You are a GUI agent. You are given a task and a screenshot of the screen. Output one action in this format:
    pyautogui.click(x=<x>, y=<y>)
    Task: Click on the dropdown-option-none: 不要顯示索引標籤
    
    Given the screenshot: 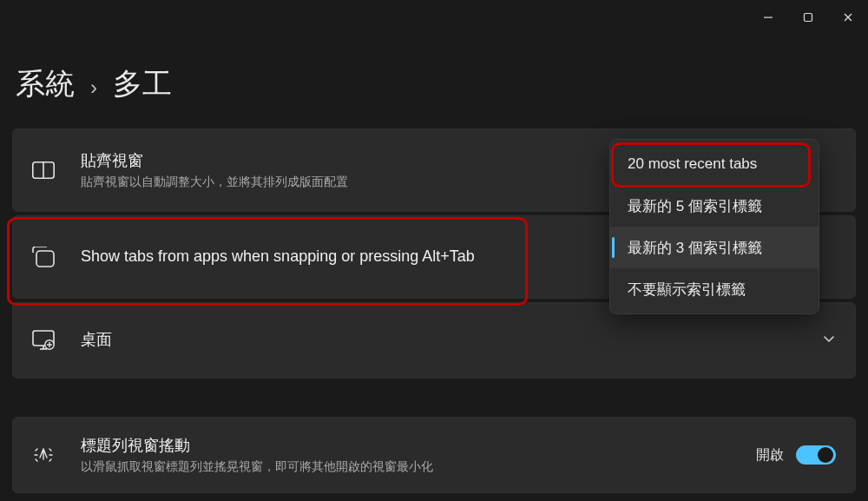 What is the action you would take?
    pyautogui.click(x=714, y=289)
    